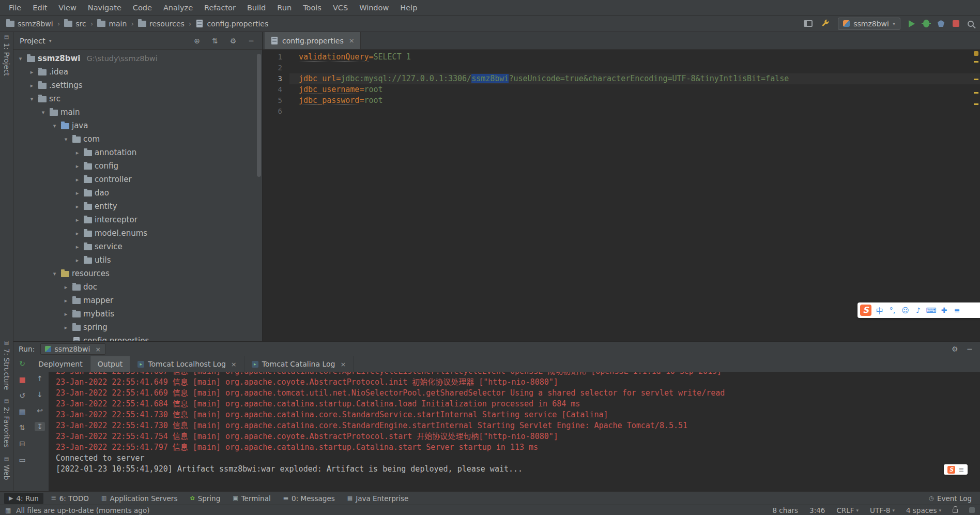 The height and width of the screenshot is (515, 980). What do you see at coordinates (259, 115) in the screenshot?
I see `scrollbar-thumb` at bounding box center [259, 115].